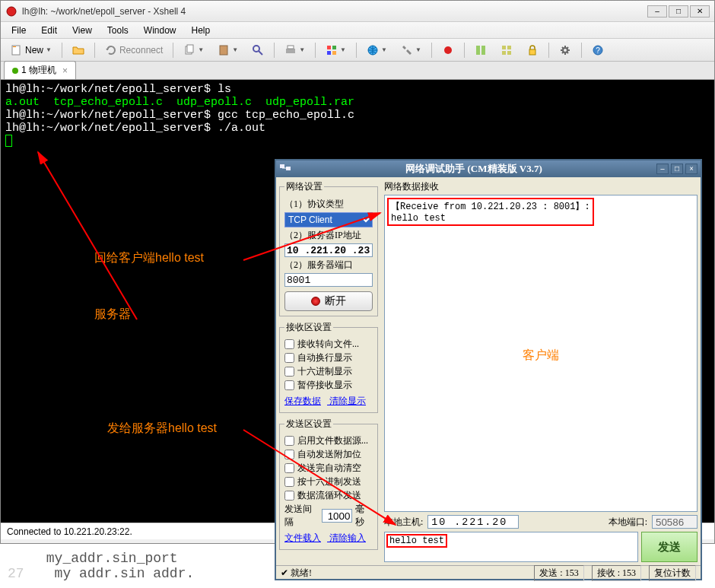 The image size is (715, 588). What do you see at coordinates (675, 522) in the screenshot?
I see `local-port-input` at bounding box center [675, 522].